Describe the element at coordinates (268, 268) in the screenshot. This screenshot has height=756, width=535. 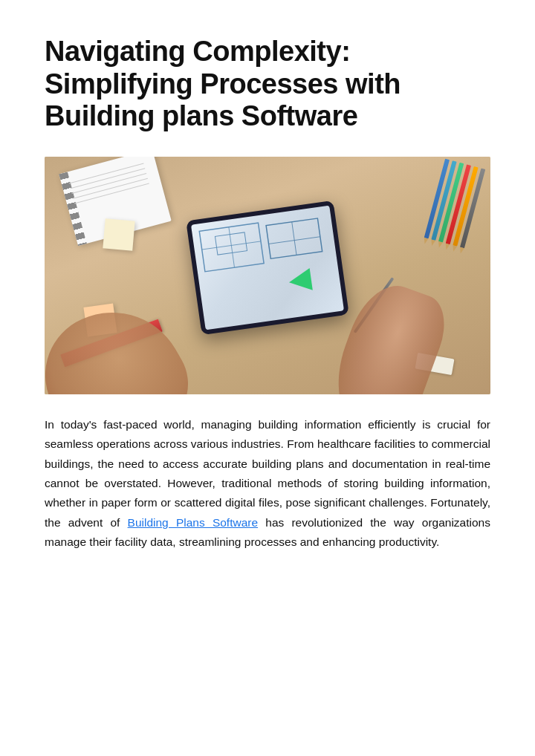
I see `tablet-screen` at that location.